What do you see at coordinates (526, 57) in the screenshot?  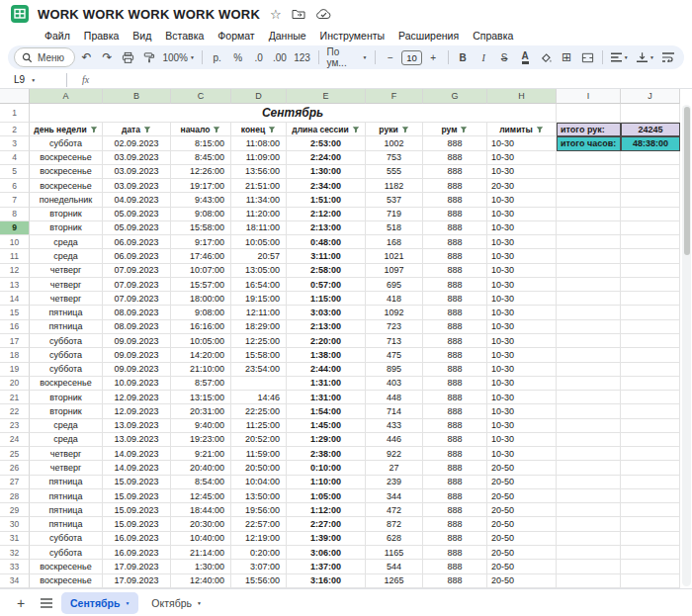 I see `text-color-button: A` at bounding box center [526, 57].